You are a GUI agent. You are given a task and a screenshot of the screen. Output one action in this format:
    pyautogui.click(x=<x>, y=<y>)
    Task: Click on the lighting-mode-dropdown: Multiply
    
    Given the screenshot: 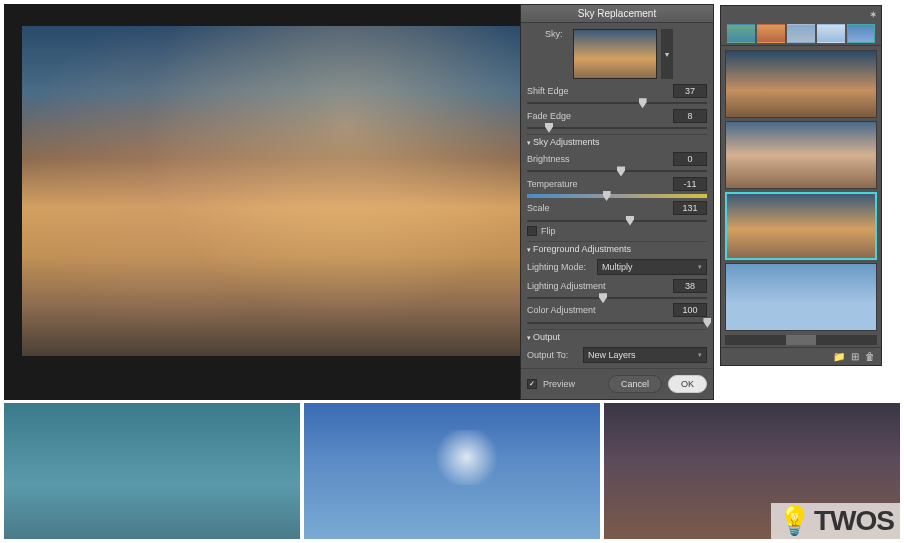 What is the action you would take?
    pyautogui.click(x=652, y=267)
    